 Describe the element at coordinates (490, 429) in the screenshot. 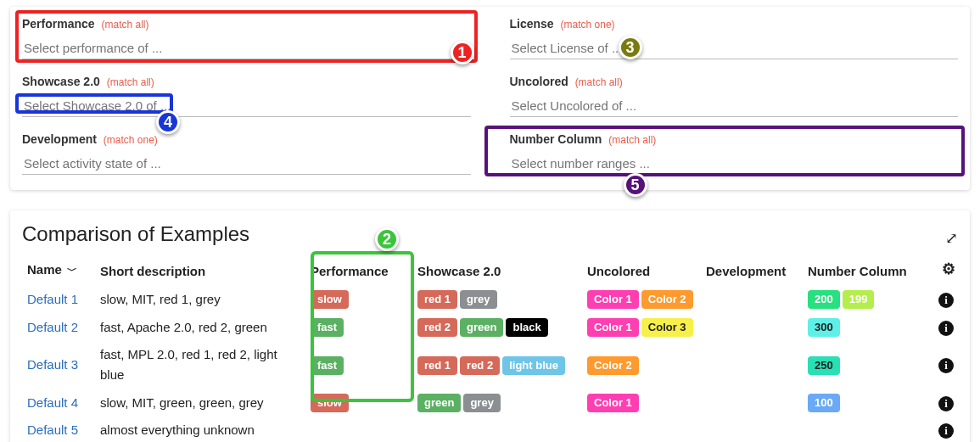

I see `table-row: Default 5almost everything unknowni` at that location.